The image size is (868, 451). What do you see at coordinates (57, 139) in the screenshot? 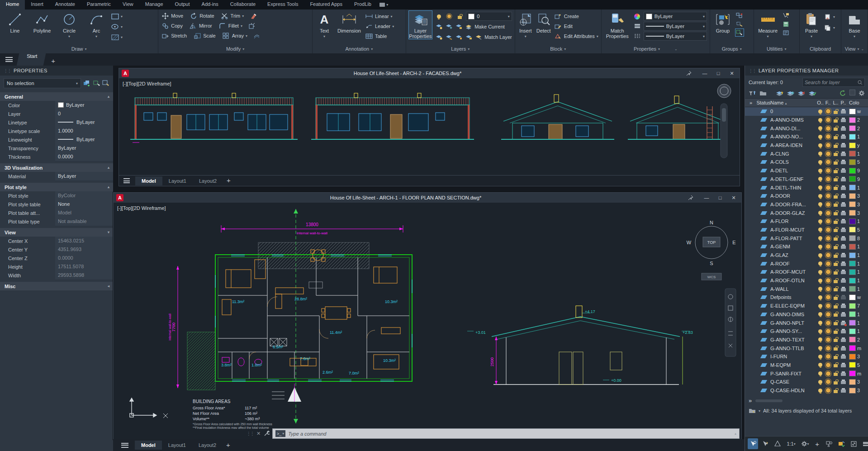
I see `property-row: Lineweight ByLayer` at bounding box center [57, 139].